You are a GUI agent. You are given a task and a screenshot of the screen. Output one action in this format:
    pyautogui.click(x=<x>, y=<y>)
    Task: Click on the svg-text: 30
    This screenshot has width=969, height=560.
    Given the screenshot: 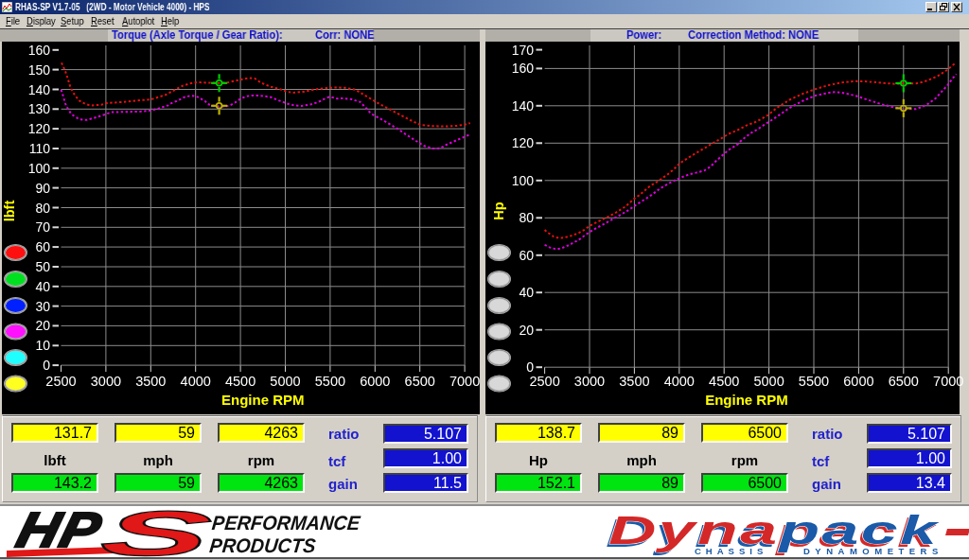 What is the action you would take?
    pyautogui.click(x=43, y=306)
    